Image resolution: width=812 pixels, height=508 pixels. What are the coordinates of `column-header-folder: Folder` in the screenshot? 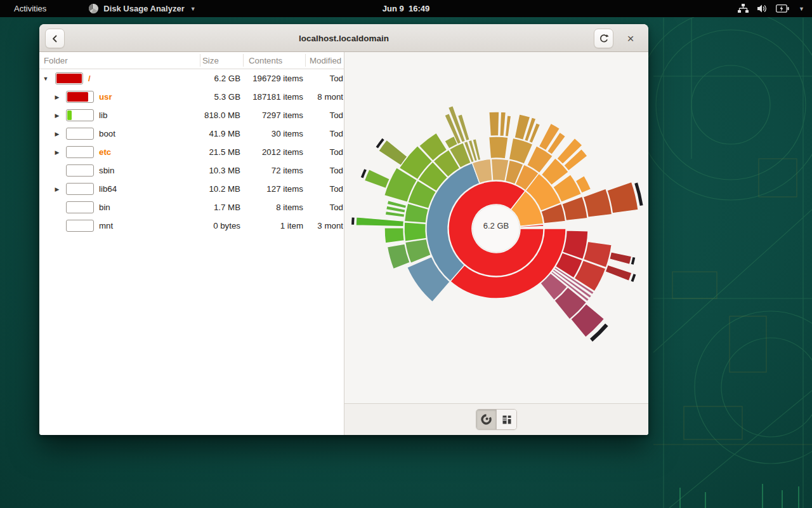 It's located at (119, 60).